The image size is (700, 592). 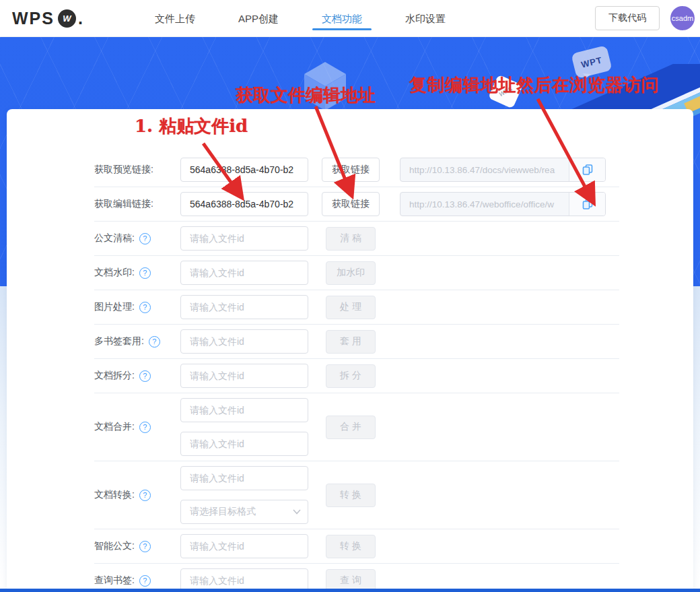 I want to click on doc-convert-id-input, so click(x=244, y=478).